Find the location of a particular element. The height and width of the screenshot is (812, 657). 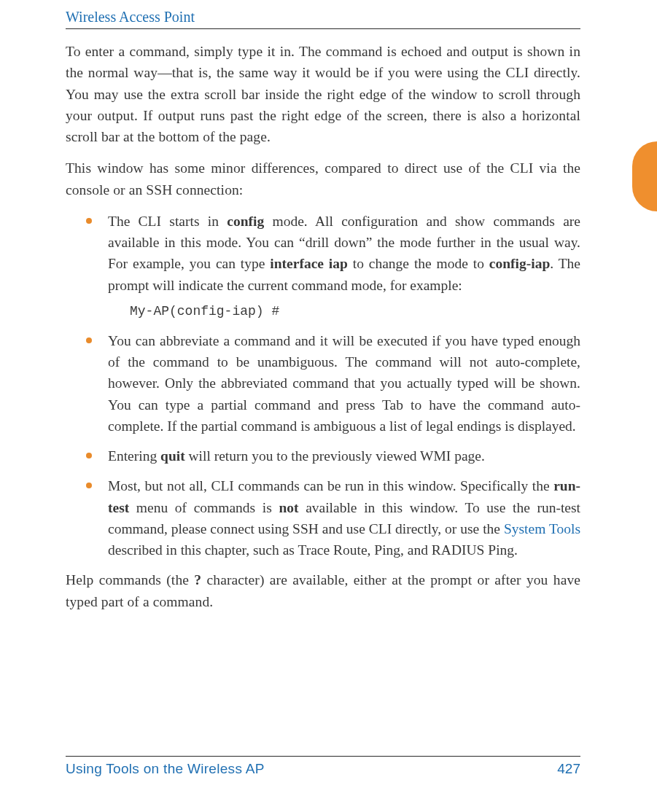

p3-q: ? is located at coordinates (198, 580).